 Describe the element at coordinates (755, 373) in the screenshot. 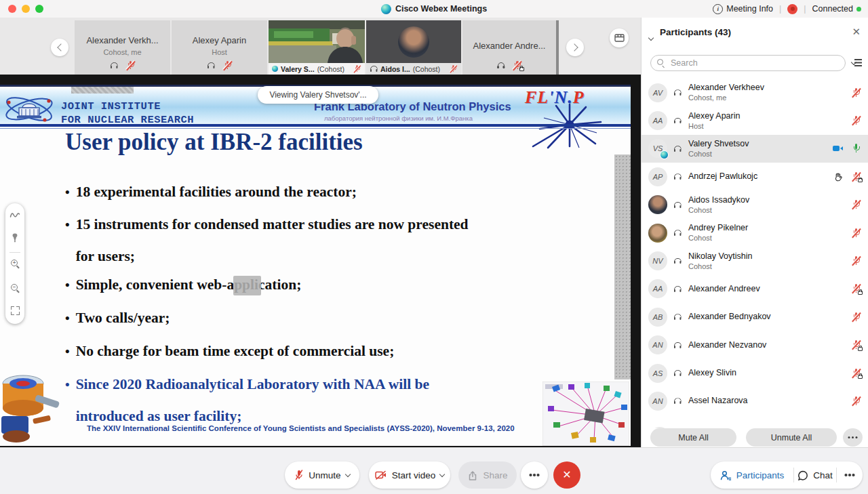

I see `participant-row: AS Alexey Slivin` at that location.